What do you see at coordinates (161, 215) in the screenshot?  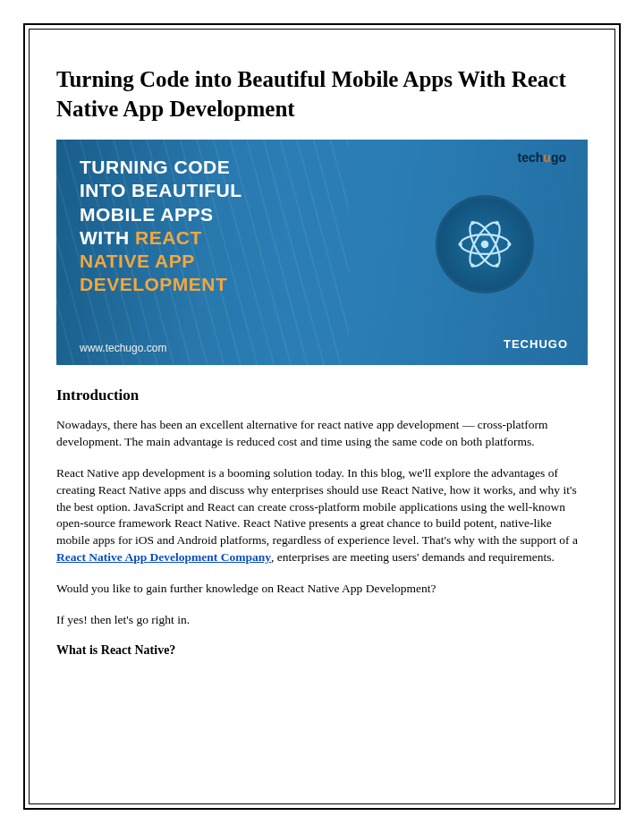 I see `banner-line: MOBILE APPS` at bounding box center [161, 215].